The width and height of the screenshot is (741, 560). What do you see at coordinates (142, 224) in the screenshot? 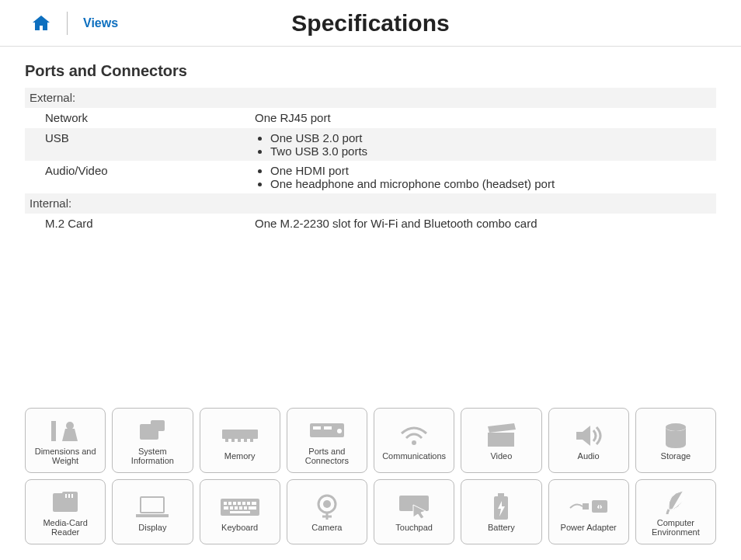
I see `spec-label: M.2 Card` at bounding box center [142, 224].